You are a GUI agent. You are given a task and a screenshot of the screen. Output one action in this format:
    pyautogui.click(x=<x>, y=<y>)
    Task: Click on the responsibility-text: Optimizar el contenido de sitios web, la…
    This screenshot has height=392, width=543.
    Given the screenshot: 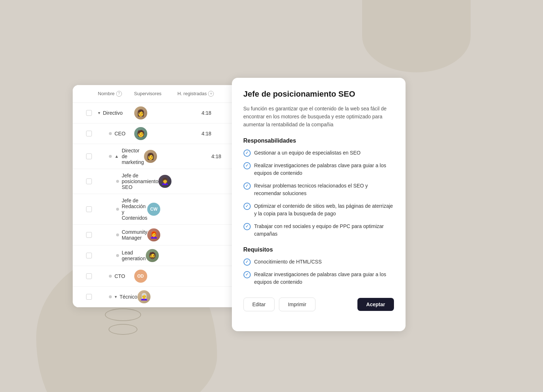 What is the action you would take?
    pyautogui.click(x=324, y=210)
    